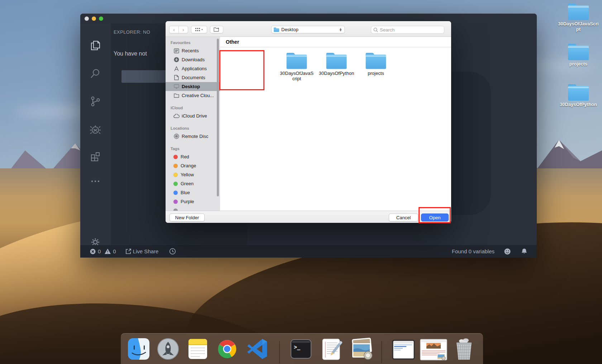  What do you see at coordinates (176, 69) in the screenshot?
I see `applications-icon` at bounding box center [176, 69].